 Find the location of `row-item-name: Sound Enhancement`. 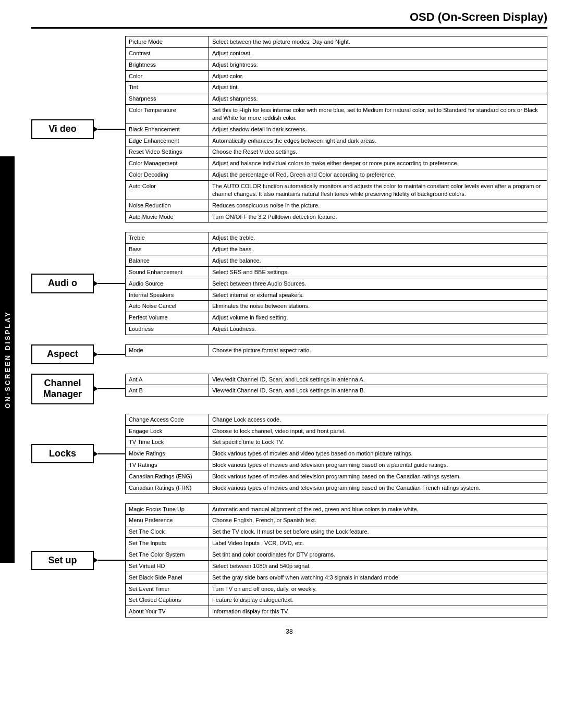

row-item-name: Sound Enhancement is located at coordinates (167, 272).